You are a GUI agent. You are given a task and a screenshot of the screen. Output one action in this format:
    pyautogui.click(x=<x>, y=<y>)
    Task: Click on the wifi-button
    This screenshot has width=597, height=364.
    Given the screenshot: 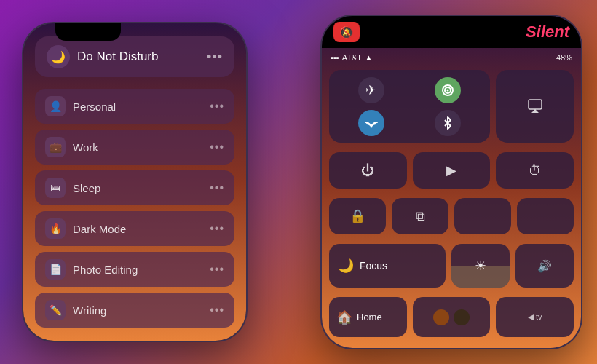 What is the action you would take?
    pyautogui.click(x=371, y=123)
    